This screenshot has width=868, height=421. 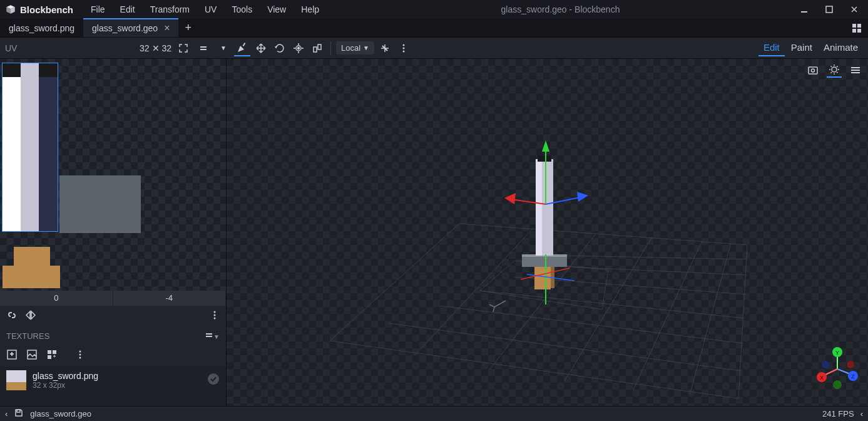 I want to click on minimize-button, so click(x=804, y=9).